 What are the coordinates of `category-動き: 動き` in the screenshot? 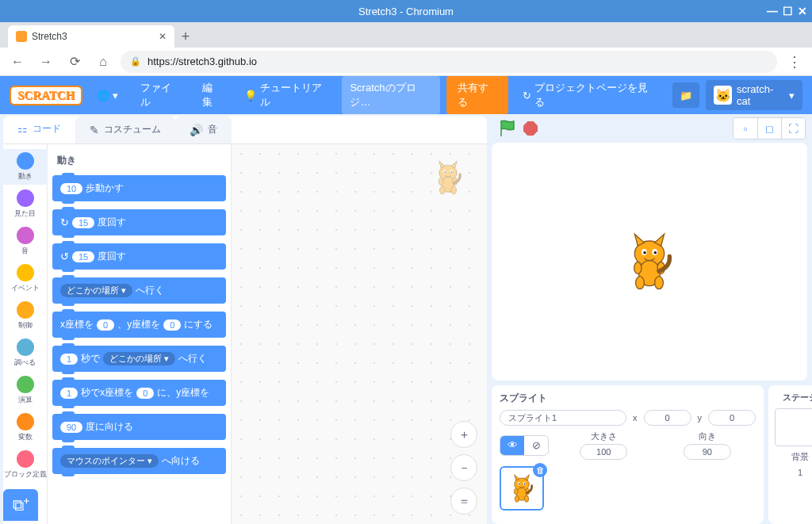 It's located at (25, 166).